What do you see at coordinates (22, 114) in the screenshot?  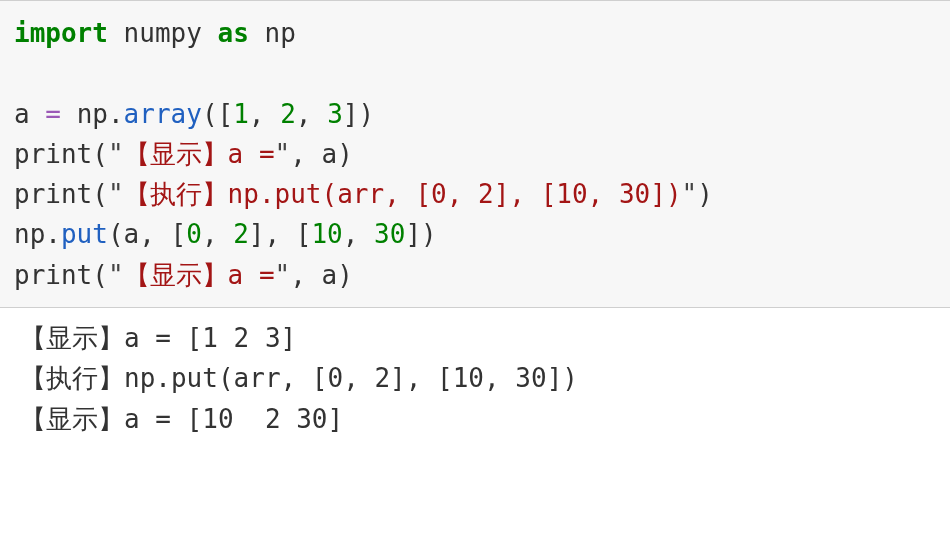 I see `var-a: a` at bounding box center [22, 114].